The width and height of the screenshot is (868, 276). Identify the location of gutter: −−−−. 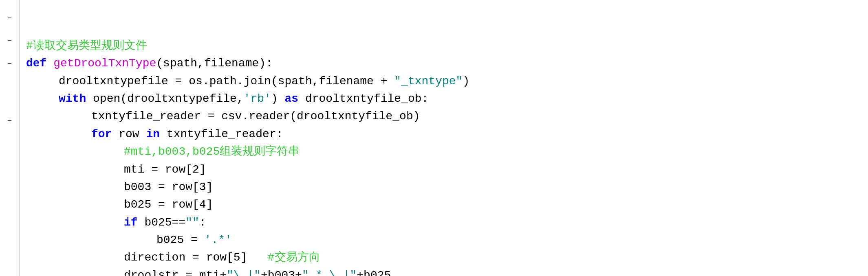
(10, 138).